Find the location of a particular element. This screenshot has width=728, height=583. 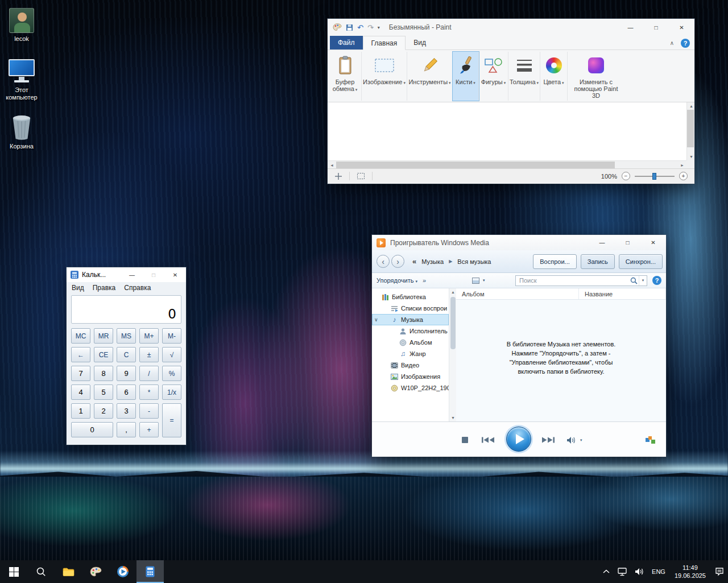

key-3: 3 is located at coordinates (126, 411).